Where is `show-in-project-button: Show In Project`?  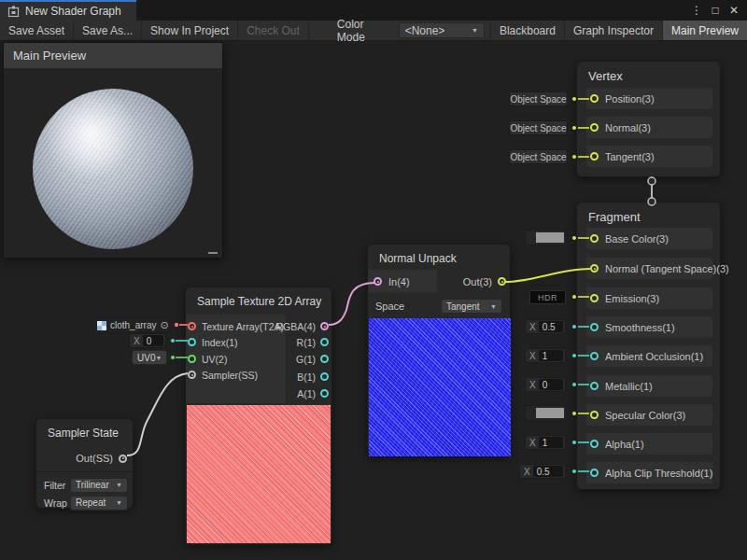
show-in-project-button: Show In Project is located at coordinates (190, 30).